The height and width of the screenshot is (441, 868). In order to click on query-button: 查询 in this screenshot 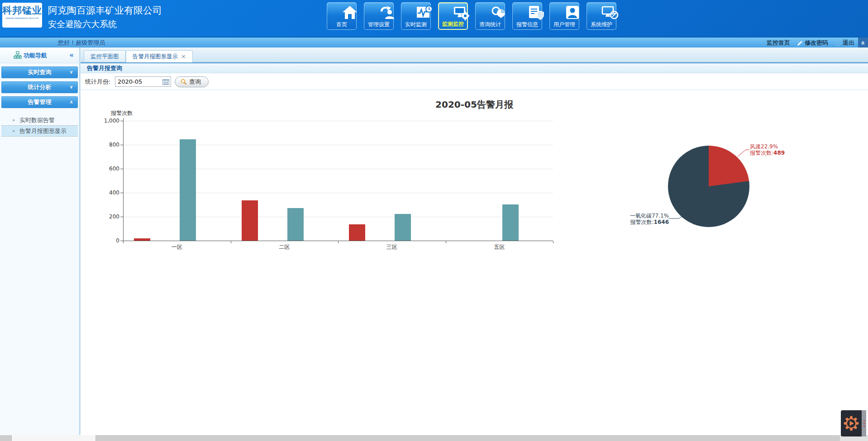, I will do `click(192, 82)`.